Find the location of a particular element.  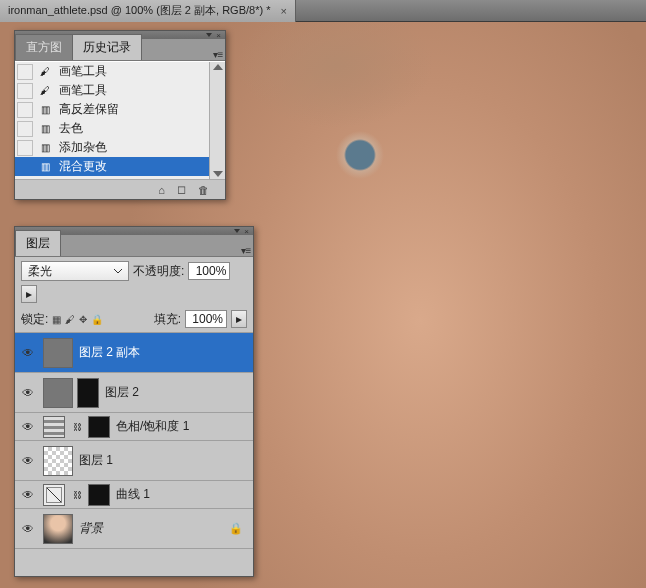

tab-layers: 图层 is located at coordinates (38, 243).